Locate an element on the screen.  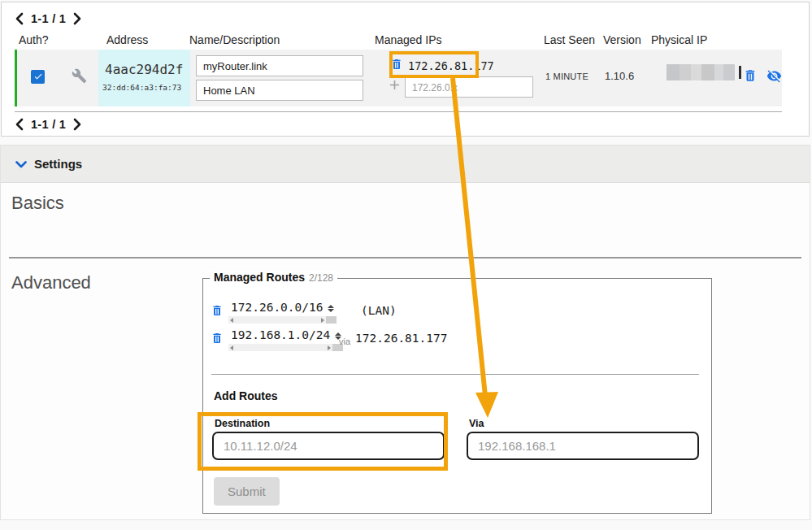
member-mac: 32:dd:64:a3:fa:73 is located at coordinates (141, 88).